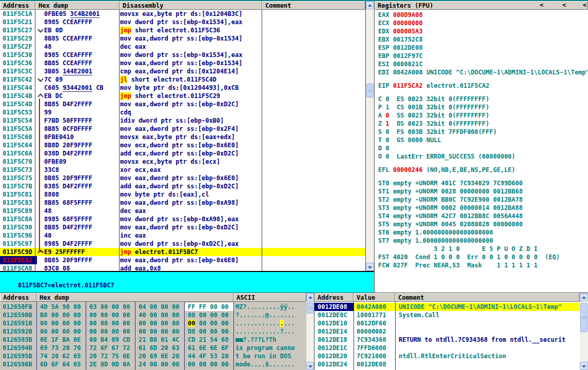  I want to click on register-line: EIP 011F5CA2 electrot.011F5CA2, so click(481, 86).